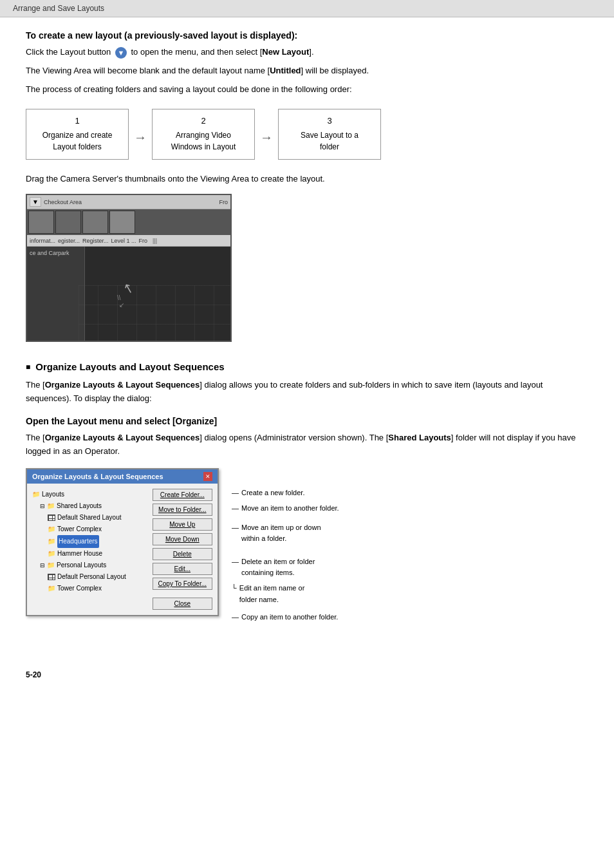 The height and width of the screenshot is (868, 614). I want to click on annotation-text-2: Move an item to another folder., so click(290, 509).